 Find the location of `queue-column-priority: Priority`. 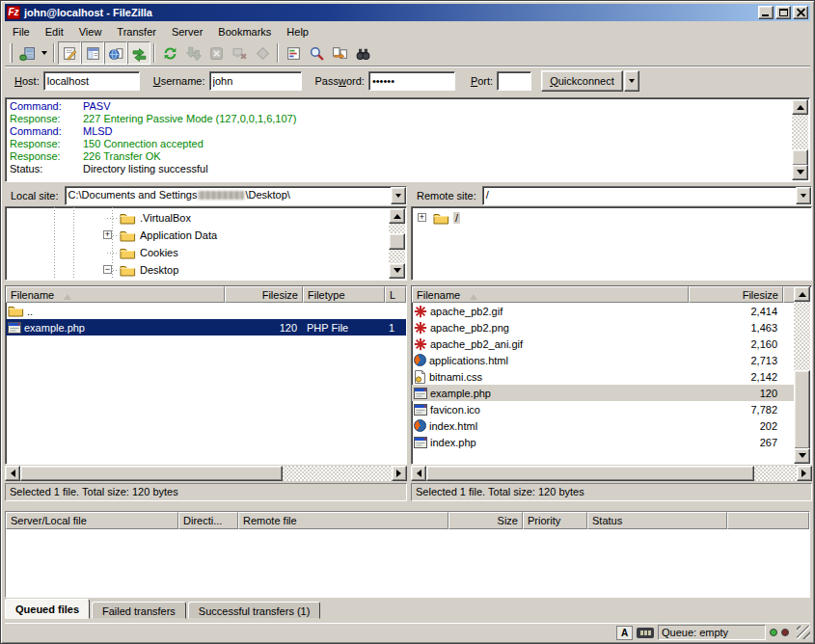

queue-column-priority: Priority is located at coordinates (556, 521).